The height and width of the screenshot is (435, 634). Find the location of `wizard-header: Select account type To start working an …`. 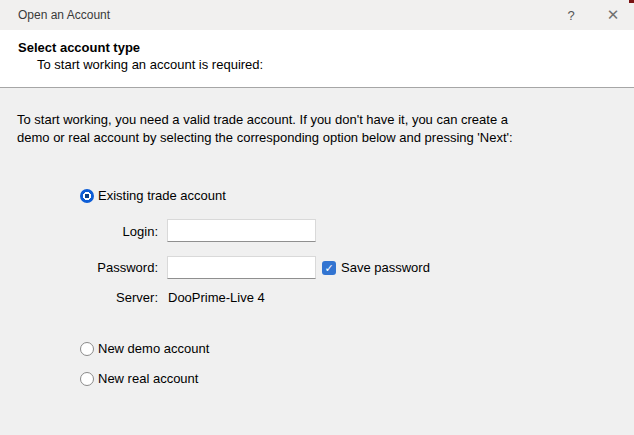

wizard-header: Select account type To start working an … is located at coordinates (317, 59).